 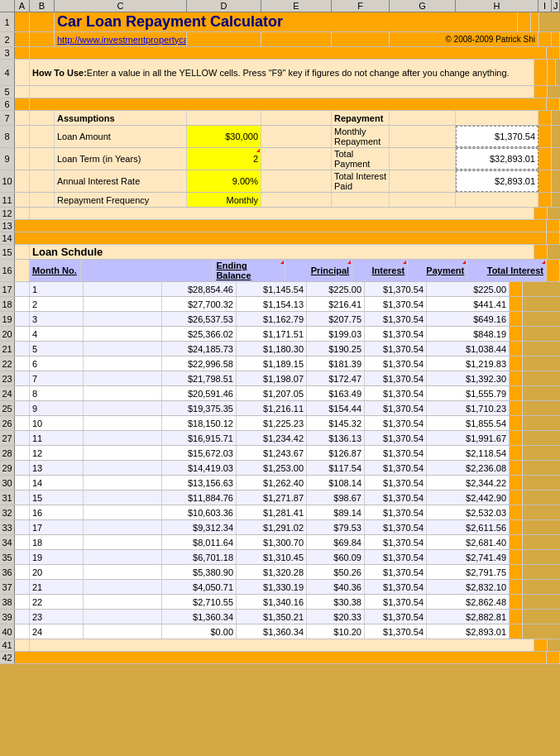 What do you see at coordinates (336, 602) in the screenshot?
I see `interest-22: $30.38` at bounding box center [336, 602].